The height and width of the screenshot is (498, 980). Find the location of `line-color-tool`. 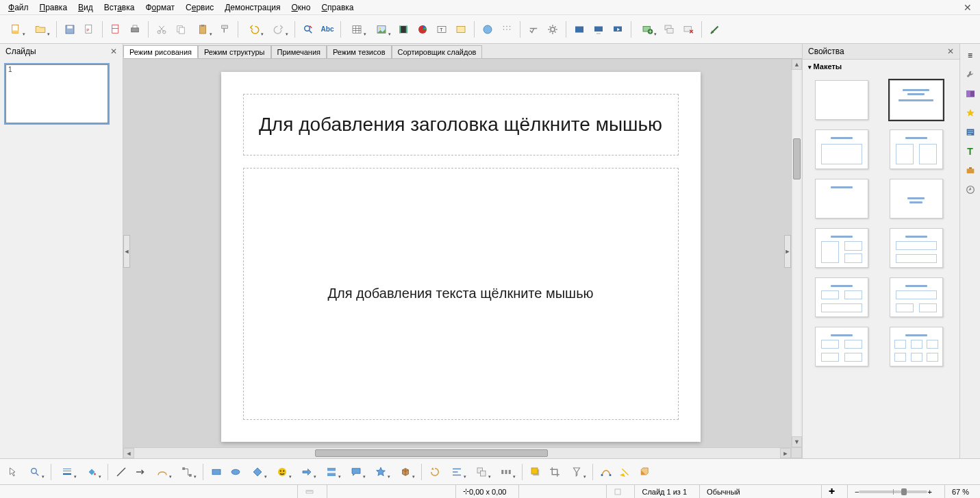

line-color-tool is located at coordinates (67, 472).